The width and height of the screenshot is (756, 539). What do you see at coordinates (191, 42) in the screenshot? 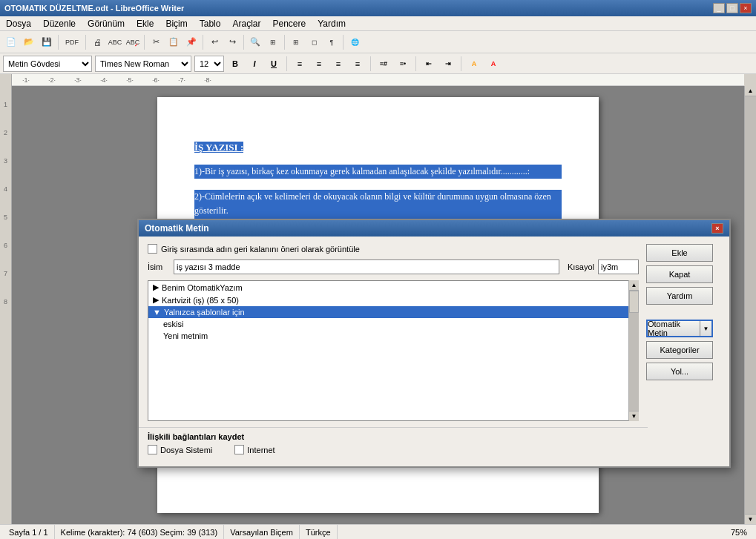
I see `paste-button: 📌` at bounding box center [191, 42].